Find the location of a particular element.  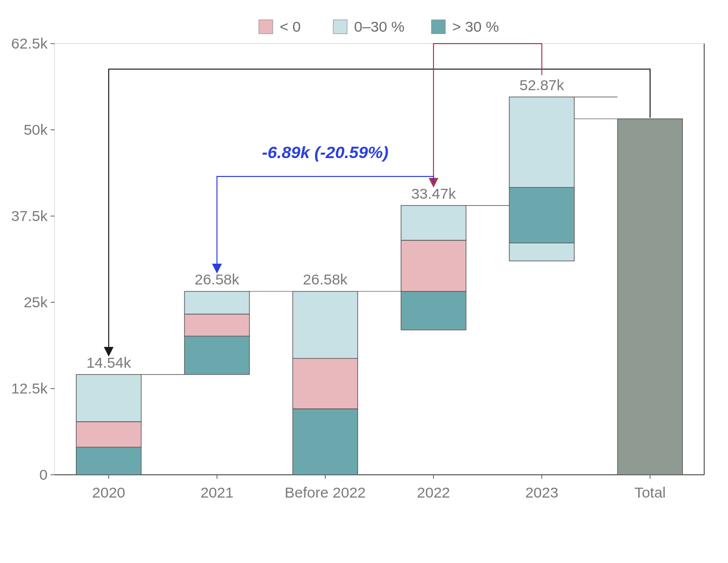

legend-label: > 30 % is located at coordinates (476, 27).